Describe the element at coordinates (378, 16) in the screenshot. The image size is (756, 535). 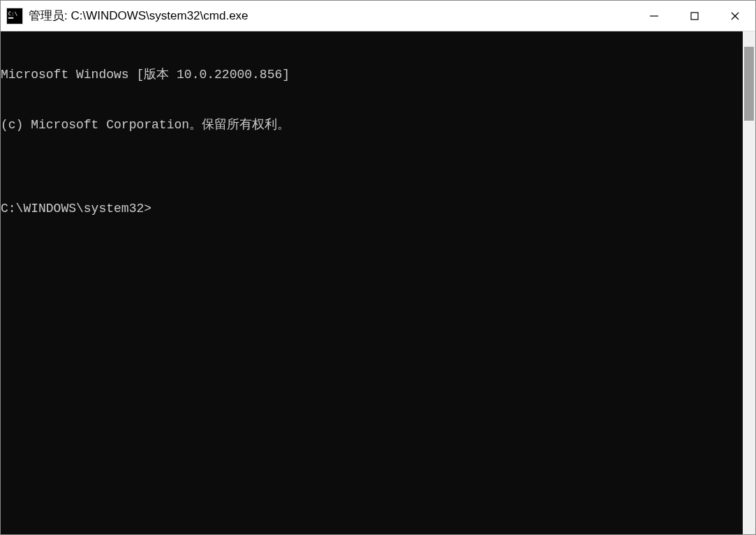
I see `titlebar: C:\ 管理员: C:\WINDOWS\system32\cmd.exe` at that location.